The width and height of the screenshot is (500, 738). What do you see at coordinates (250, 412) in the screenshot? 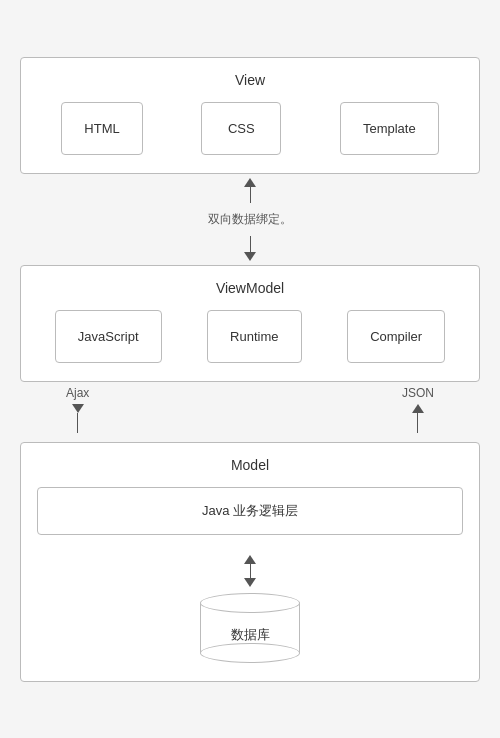
I see `connector-viewmodel-model: Ajax JSON` at bounding box center [250, 412].